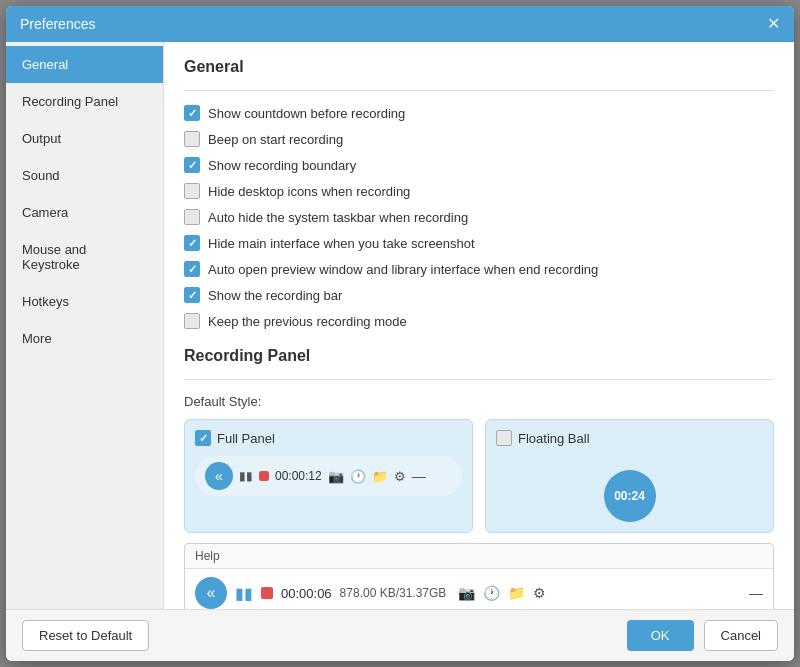 This screenshot has height=667, width=800. Describe the element at coordinates (756, 593) in the screenshot. I see `help-minimize-icon: —` at that location.